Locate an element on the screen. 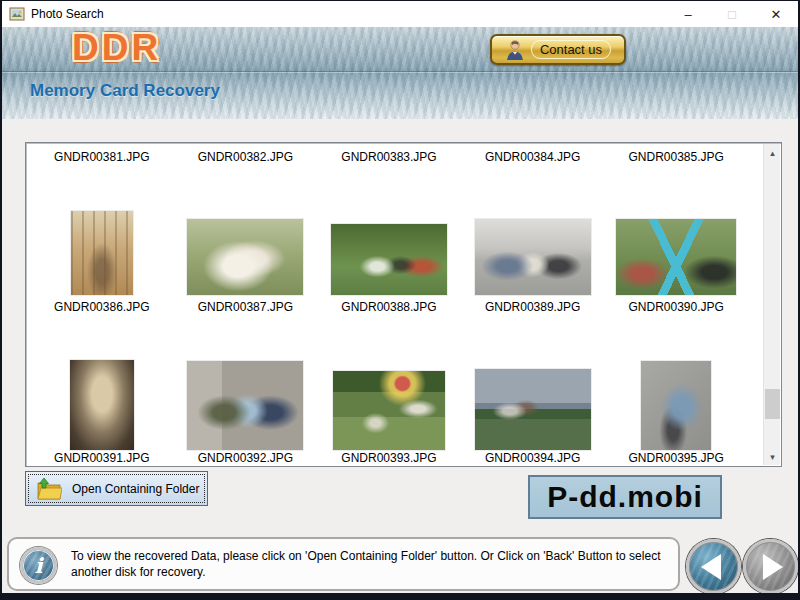  scroll-up-icon: ▴ is located at coordinates (772, 152).